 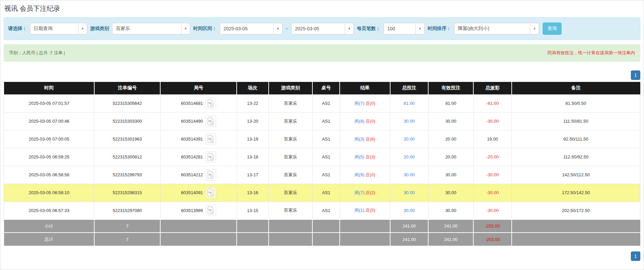 What do you see at coordinates (322, 175) in the screenshot?
I see `table-row: 2025-03-05 06:58:58522315299793603514212…` at bounding box center [322, 175].